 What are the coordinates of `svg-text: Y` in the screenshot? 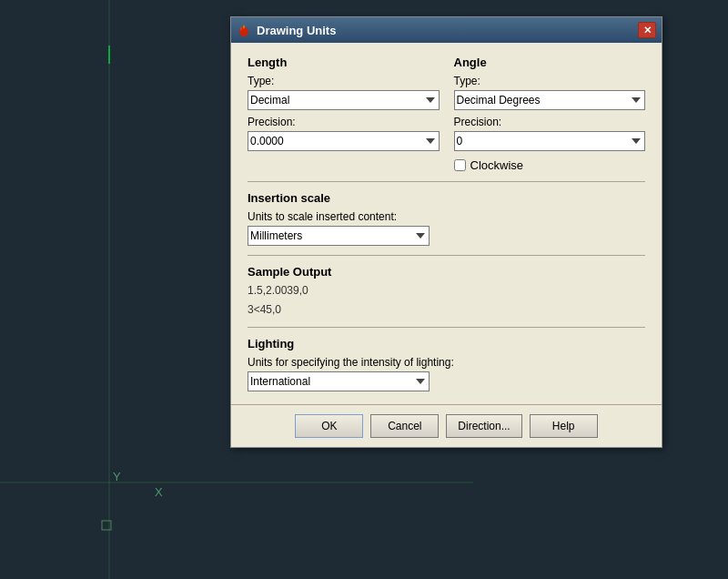 It's located at (116, 477).